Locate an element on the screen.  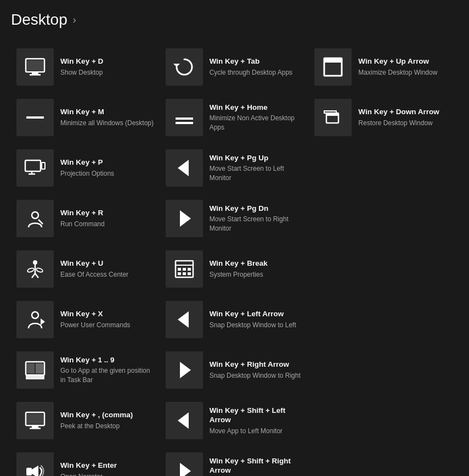
shortcut-item: Win Key + , (comma) Peek at the Desktop is located at coordinates (86, 421).